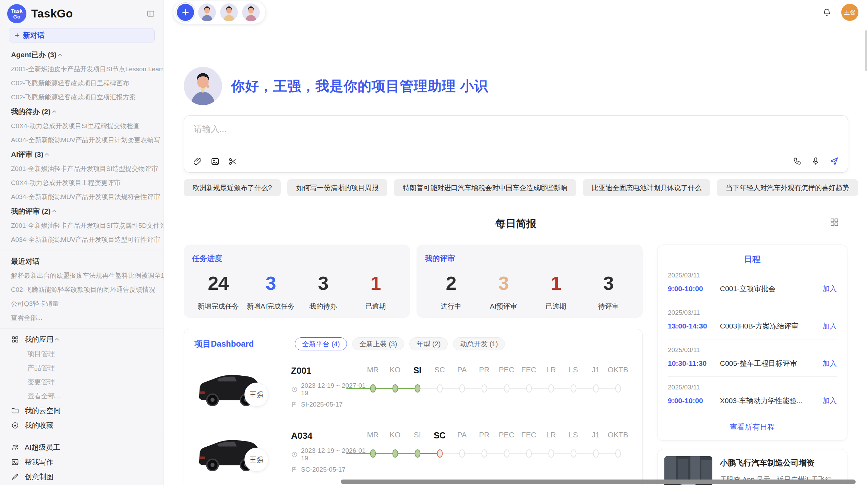 Image resolution: width=868 pixels, height=485 pixels. I want to click on send-icon, so click(834, 161).